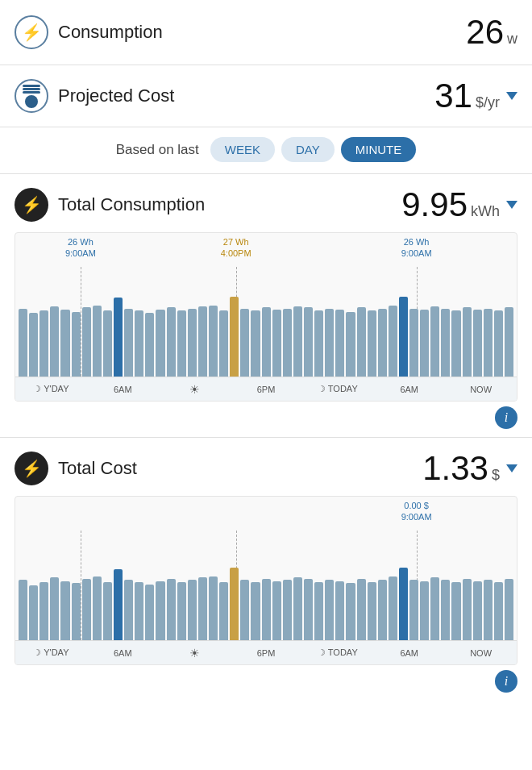  Describe the element at coordinates (485, 32) in the screenshot. I see `consumption-value: 26` at that location.